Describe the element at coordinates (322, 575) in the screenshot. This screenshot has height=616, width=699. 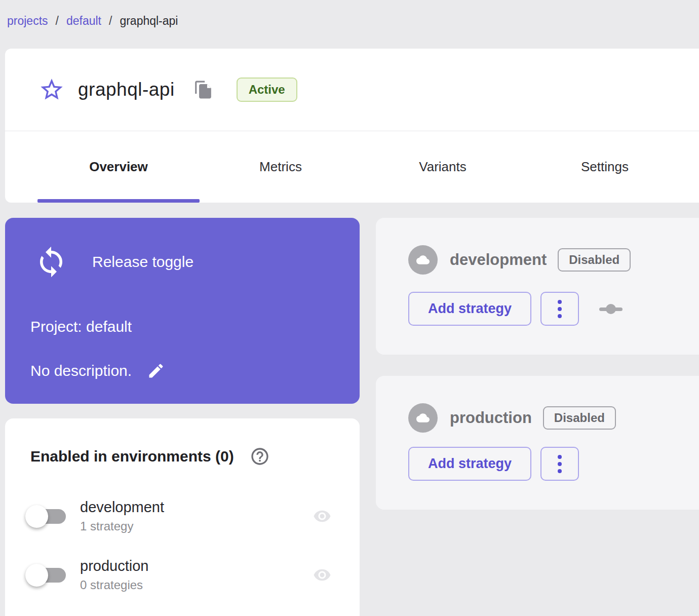
I see `view-production-button` at that location.